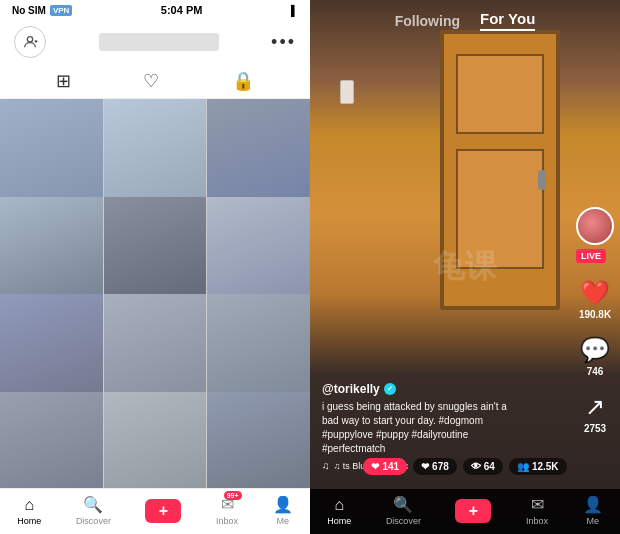  What do you see at coordinates (375, 466) in the screenshot?
I see `heart-stat-icon: ❤` at bounding box center [375, 466].